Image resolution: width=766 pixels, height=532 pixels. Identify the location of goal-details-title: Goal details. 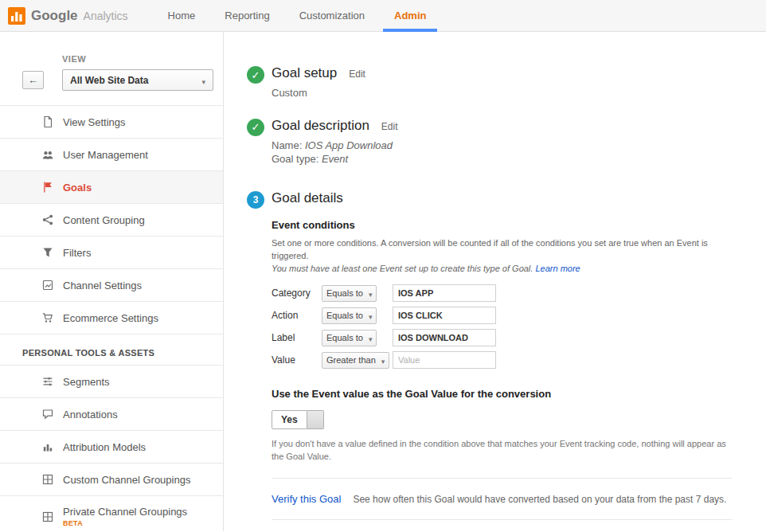
(307, 198).